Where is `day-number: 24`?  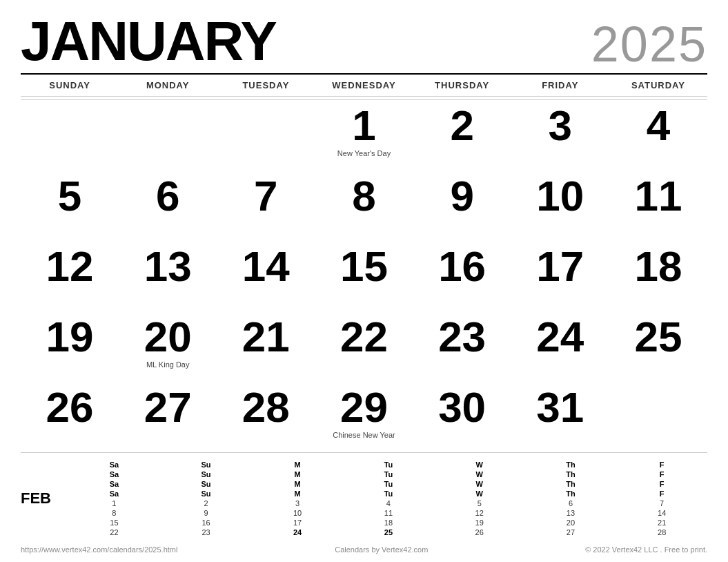 day-number: 24 is located at coordinates (560, 337).